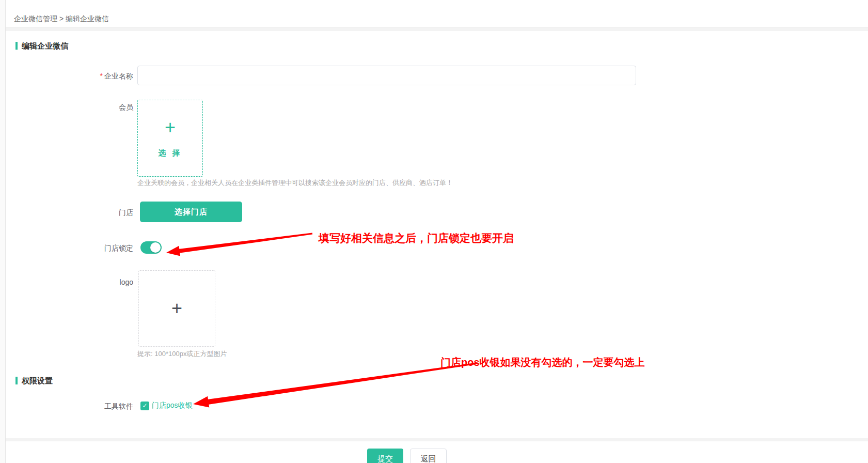 Image resolution: width=868 pixels, height=463 pixels. What do you see at coordinates (172, 406) in the screenshot?
I see `pos-checkbox-label: 门店pos收银` at bounding box center [172, 406].